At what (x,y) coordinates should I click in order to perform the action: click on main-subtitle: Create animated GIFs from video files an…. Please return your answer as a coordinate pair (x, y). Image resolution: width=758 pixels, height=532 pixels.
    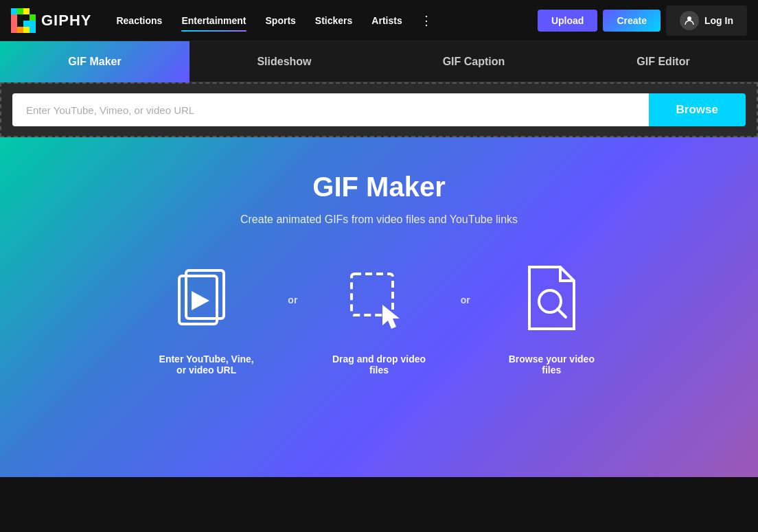
    Looking at the image, I should click on (379, 220).